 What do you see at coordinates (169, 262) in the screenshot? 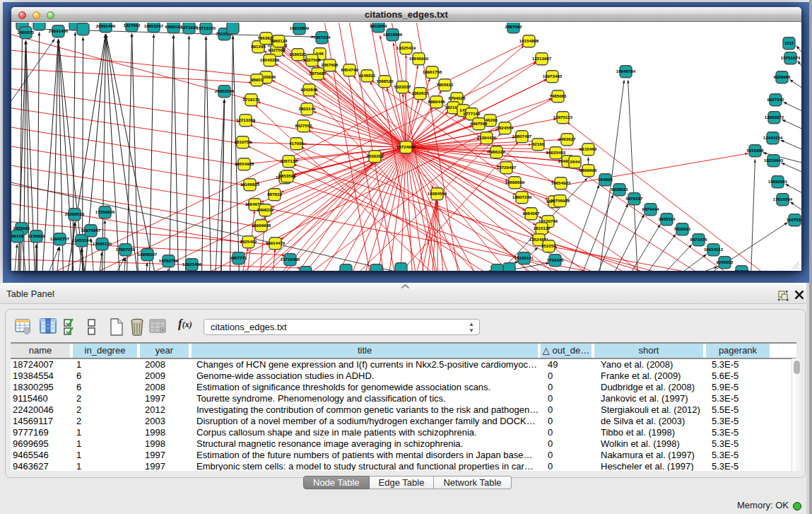
I see `svg-text: 16782759` at bounding box center [169, 262].